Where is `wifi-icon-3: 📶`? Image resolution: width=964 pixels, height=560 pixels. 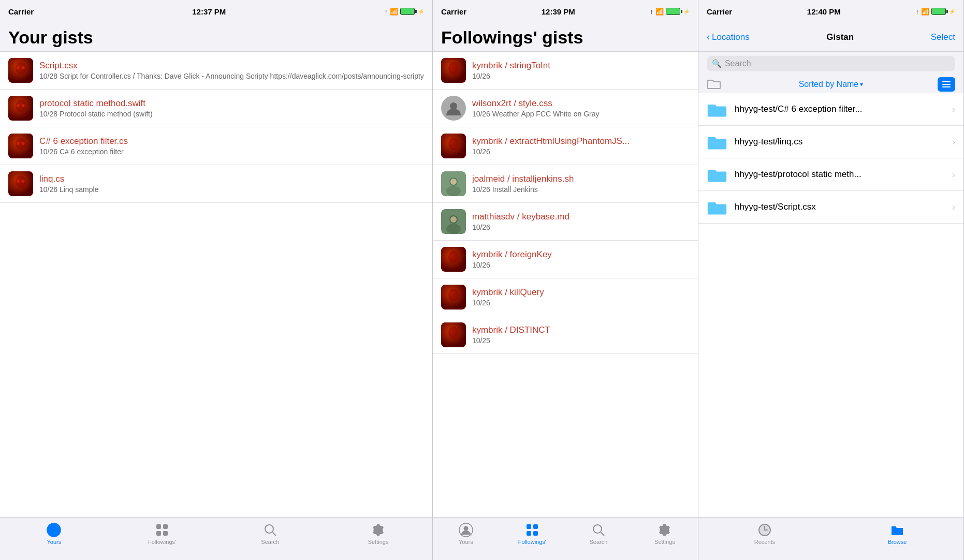
wifi-icon-3: 📶 is located at coordinates (925, 11).